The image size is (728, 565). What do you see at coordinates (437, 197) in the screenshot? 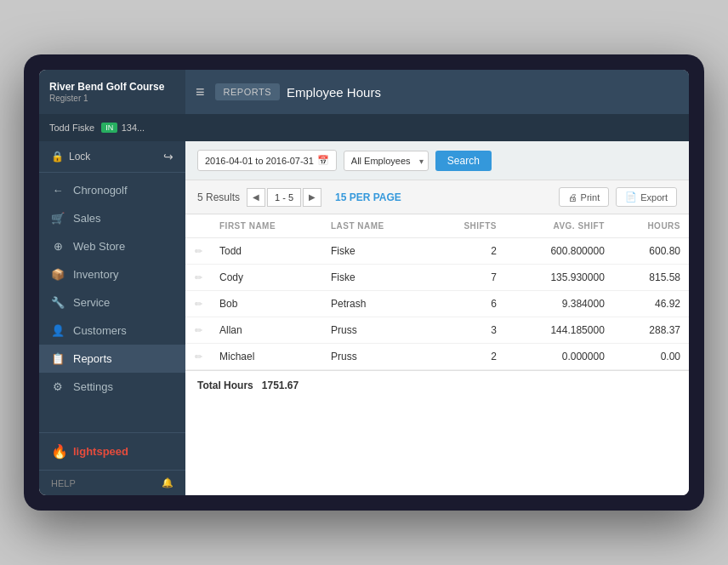
I see `results-bar: 5 Results ◀ 1 - 5 ▶ 15 PER PAGE 🖨 Print` at bounding box center [437, 197].